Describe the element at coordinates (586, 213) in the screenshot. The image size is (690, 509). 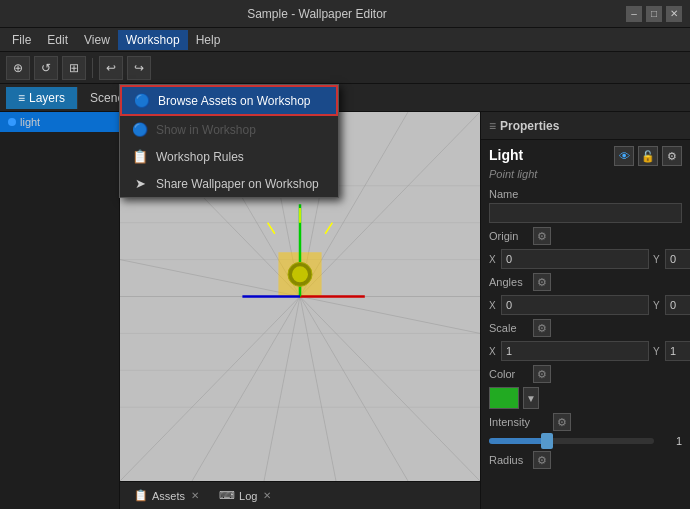
I see `prop-name-input` at that location.